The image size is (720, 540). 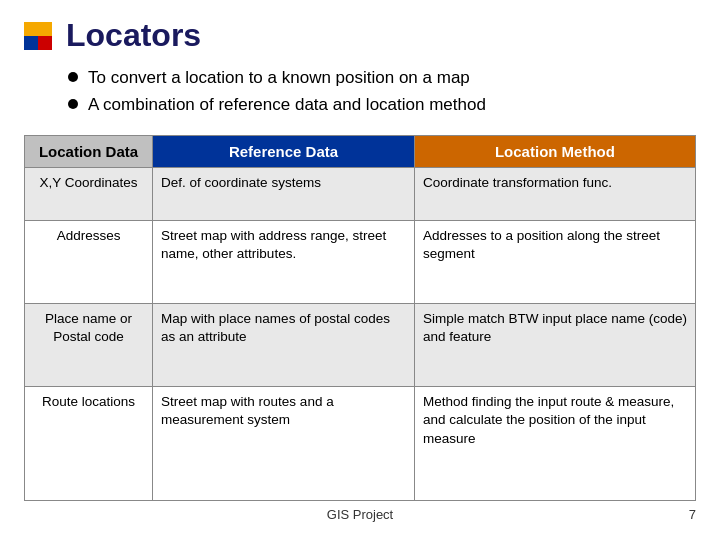 What do you see at coordinates (89, 152) in the screenshot?
I see `col-header-location-data: Location Data` at bounding box center [89, 152].